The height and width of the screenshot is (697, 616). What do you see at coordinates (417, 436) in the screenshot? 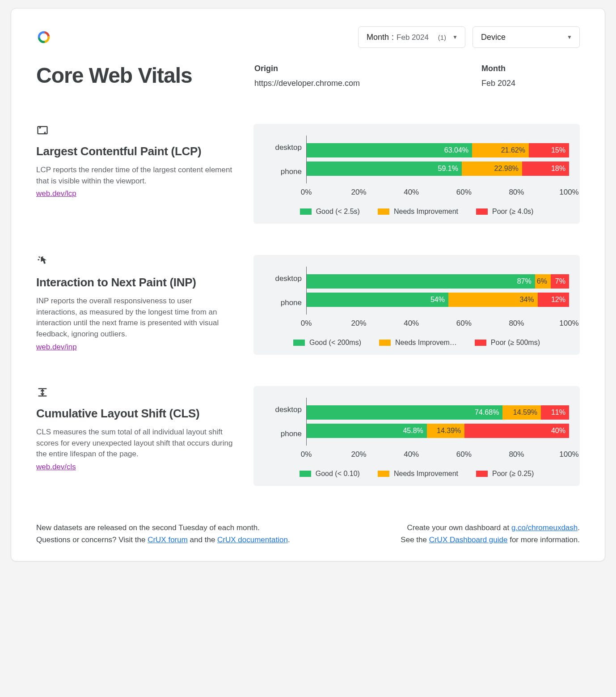
I see `chart-cls: desktopphone74.68%14.59%11%45.8%14.39%40…` at bounding box center [417, 436].